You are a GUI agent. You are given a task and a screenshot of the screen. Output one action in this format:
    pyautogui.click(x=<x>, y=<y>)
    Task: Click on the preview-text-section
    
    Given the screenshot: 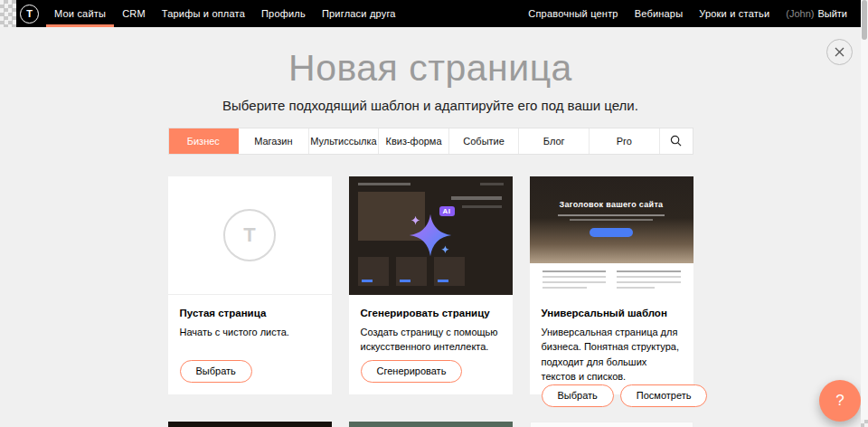 What is the action you would take?
    pyautogui.click(x=611, y=279)
    